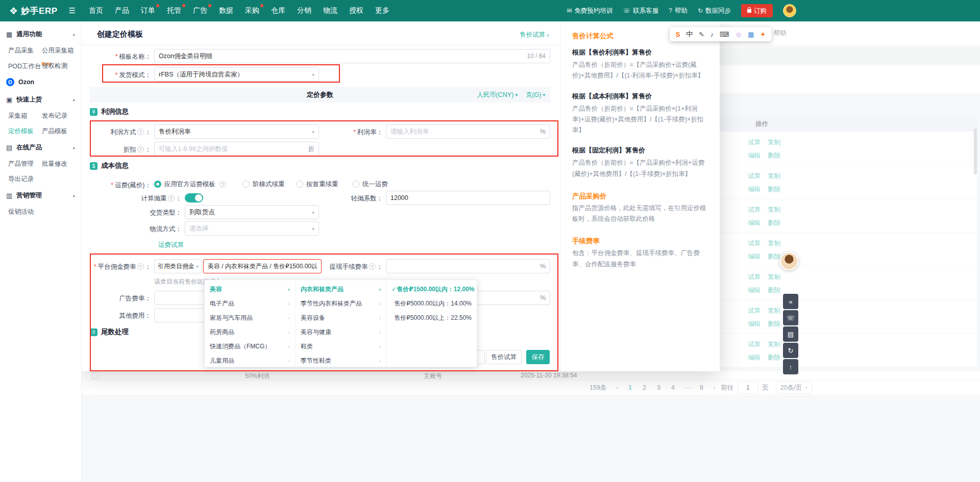 The height and width of the screenshot is (482, 980). I want to click on sidebar-item-publish-records: 发布记录, so click(58, 116).